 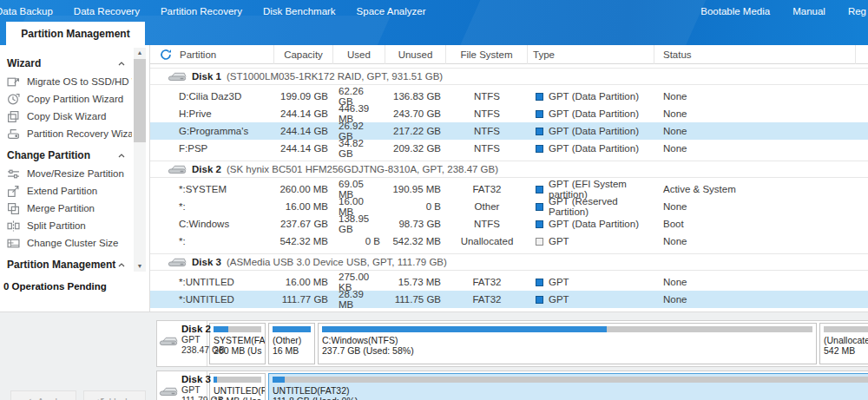 What do you see at coordinates (416, 207) in the screenshot?
I see `cell-unused: 0 B` at bounding box center [416, 207].